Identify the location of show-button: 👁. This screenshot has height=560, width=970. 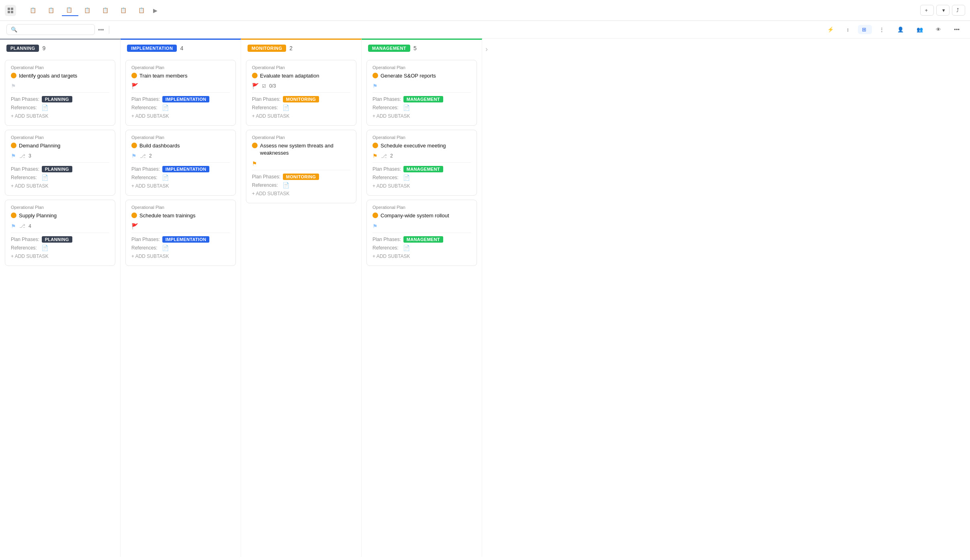
(939, 30).